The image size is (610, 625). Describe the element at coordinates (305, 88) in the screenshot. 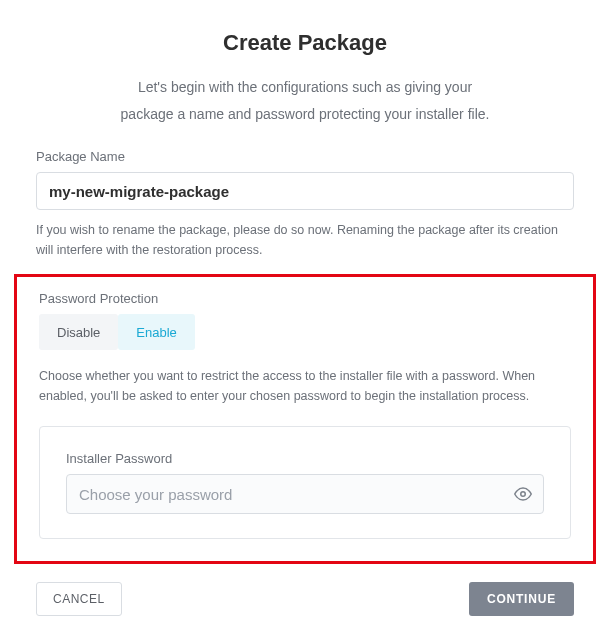

I see `intro-line-1: Let's begin with the configurations such…` at that location.